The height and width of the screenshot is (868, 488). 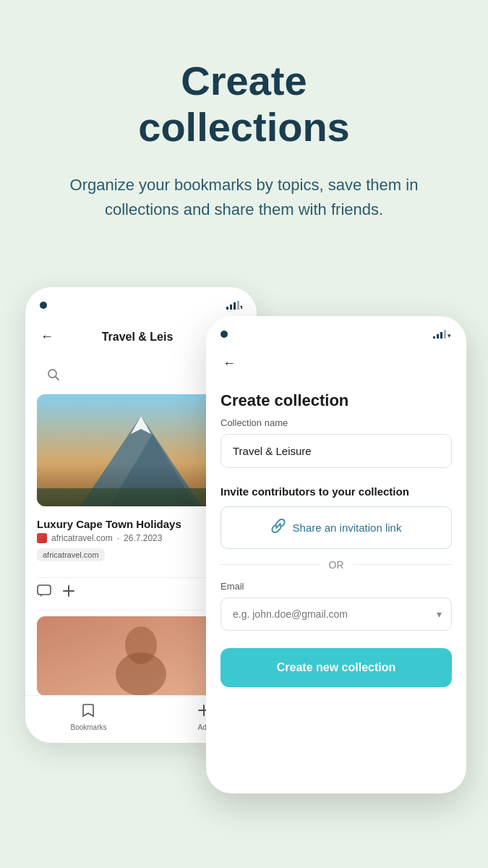 What do you see at coordinates (336, 451) in the screenshot?
I see `collection-name-input` at bounding box center [336, 451].